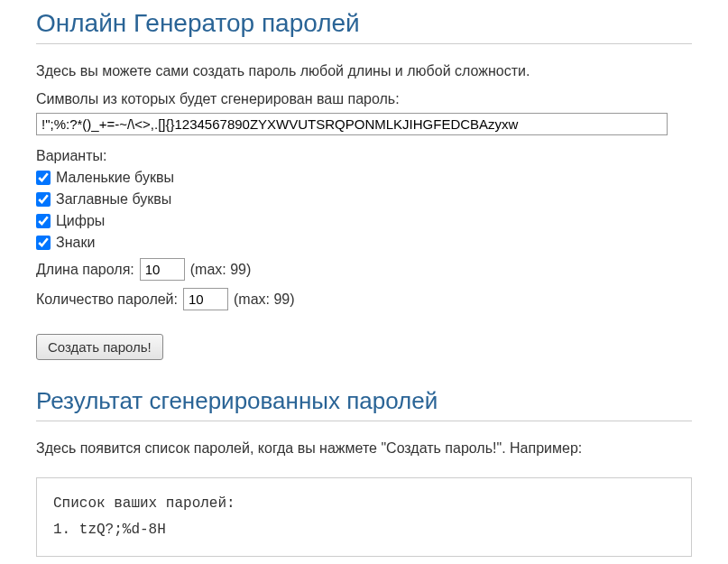  I want to click on result-box: Список ваших паролей: 1. tzQ?;%d-8H, so click(364, 517).